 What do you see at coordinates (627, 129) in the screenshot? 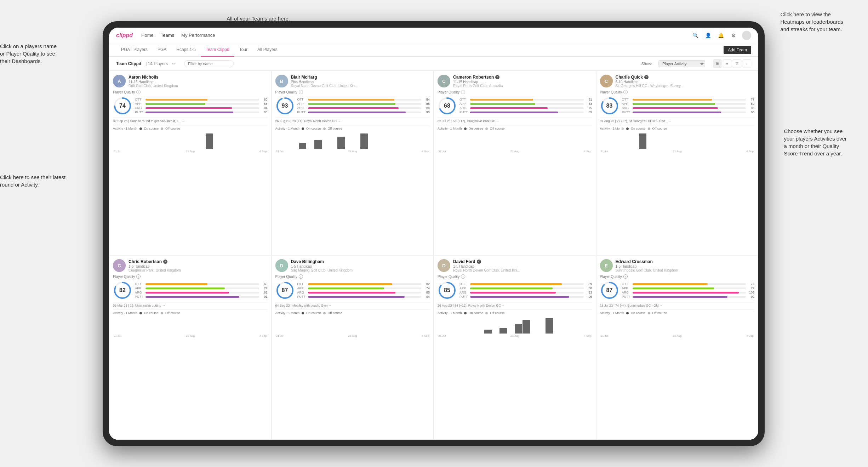
I see `on-course-dot` at bounding box center [627, 129].